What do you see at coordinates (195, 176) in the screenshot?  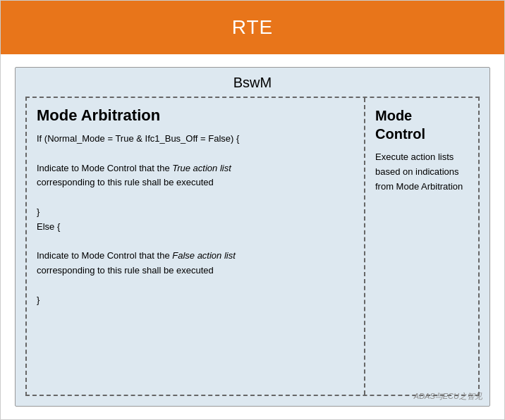 I see `code-indicate-true: Indicate to Mode Control that the True a…` at bounding box center [195, 176].